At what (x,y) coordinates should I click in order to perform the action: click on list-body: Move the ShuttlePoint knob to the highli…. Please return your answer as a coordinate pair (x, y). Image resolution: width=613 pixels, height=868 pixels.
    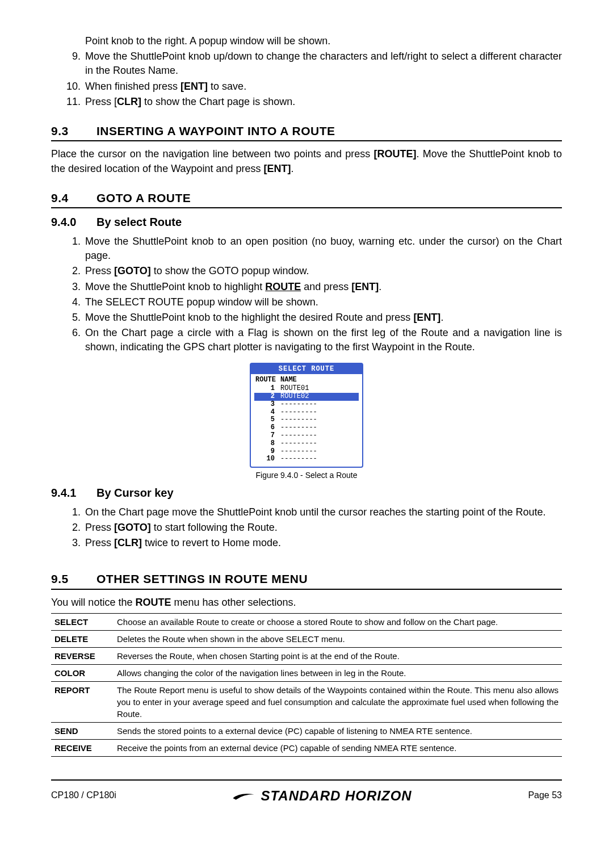
    Looking at the image, I should click on (324, 318).